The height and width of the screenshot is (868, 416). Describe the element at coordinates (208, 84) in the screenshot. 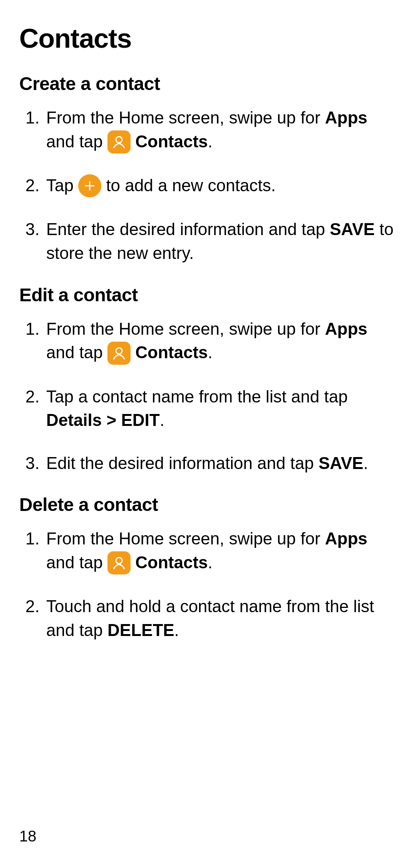

I see `section-heading-create: Create a contact` at that location.